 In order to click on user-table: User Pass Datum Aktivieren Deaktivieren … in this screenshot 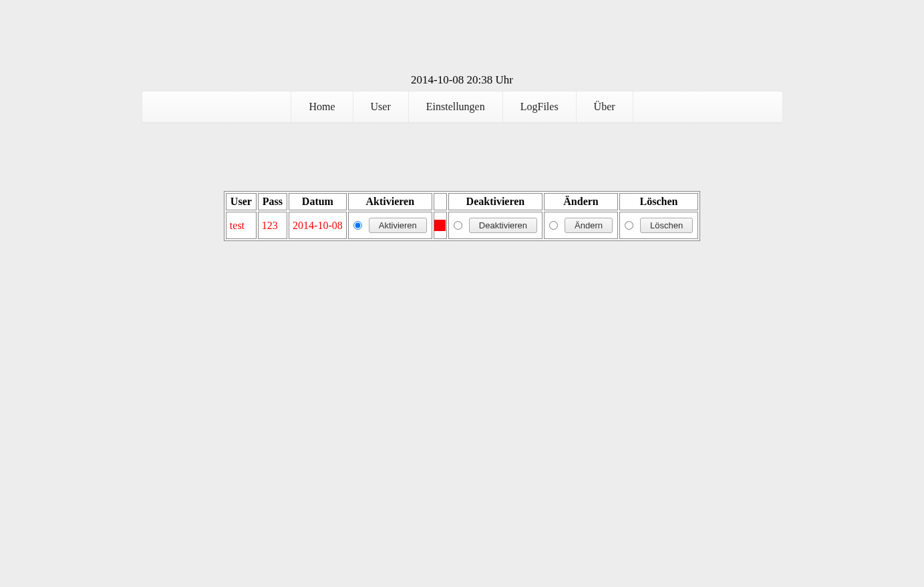, I will do `click(462, 216)`.